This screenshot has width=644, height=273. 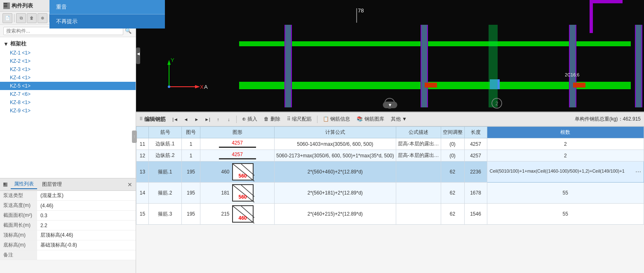 What do you see at coordinates (42, 18) in the screenshot?
I see `duplicate-button: ⊕` at bounding box center [42, 18].